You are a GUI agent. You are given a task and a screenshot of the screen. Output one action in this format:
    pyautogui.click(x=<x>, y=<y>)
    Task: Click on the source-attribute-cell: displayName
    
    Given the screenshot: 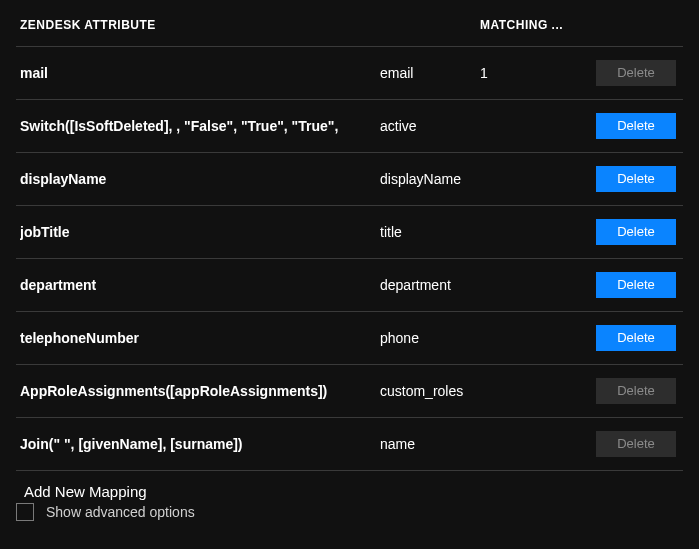 What is the action you would take?
    pyautogui.click(x=200, y=179)
    